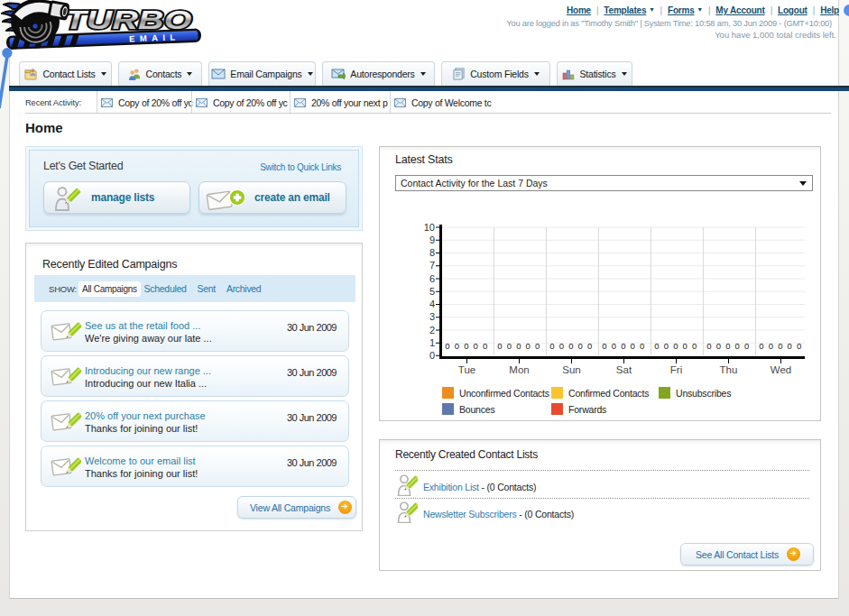 The image size is (849, 616). I want to click on svg-text: Wed, so click(781, 370).